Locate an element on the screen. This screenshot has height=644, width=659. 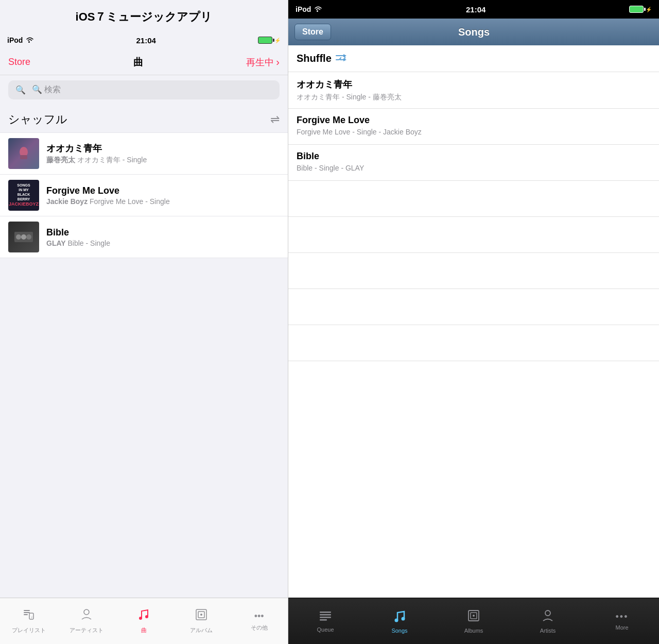
left-tab-albums-label: アルバム is located at coordinates (201, 631).